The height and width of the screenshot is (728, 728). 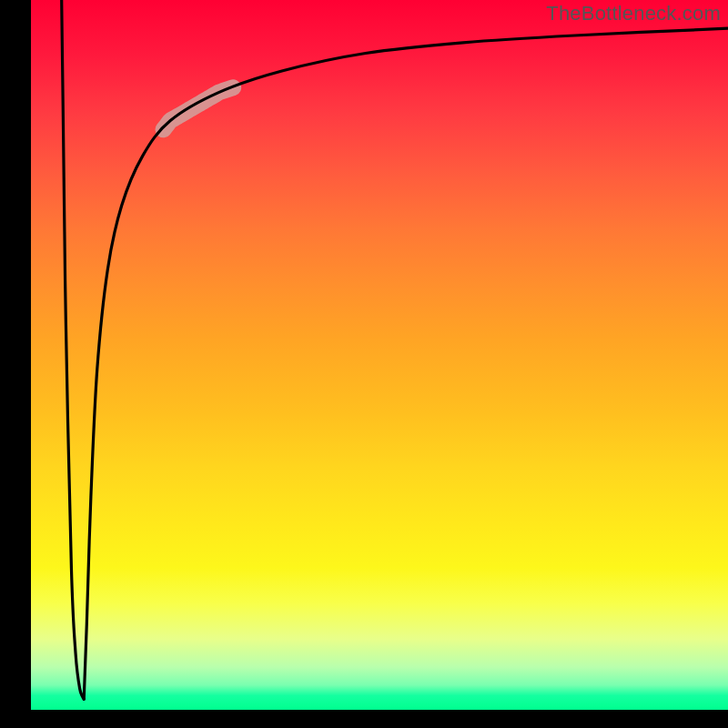 I want to click on y-axis, so click(x=15, y=355).